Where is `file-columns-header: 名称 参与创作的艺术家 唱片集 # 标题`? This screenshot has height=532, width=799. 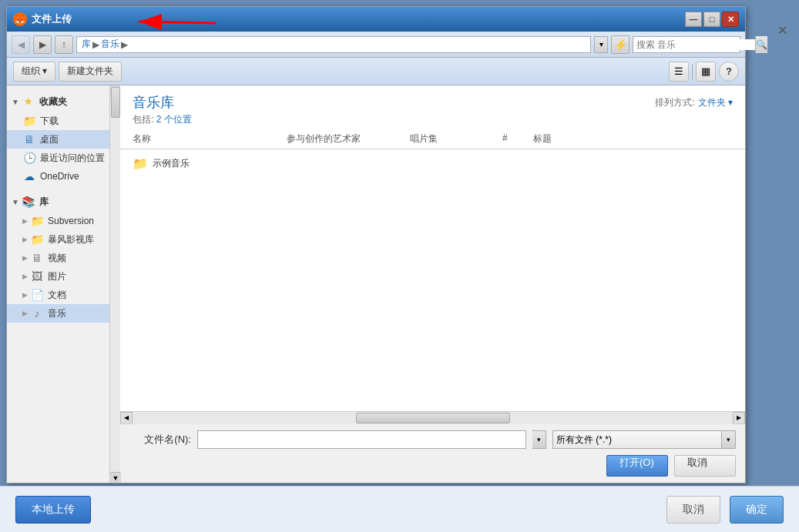
file-columns-header: 名称 参与创作的艺术家 唱片集 # 标题 is located at coordinates (433, 139).